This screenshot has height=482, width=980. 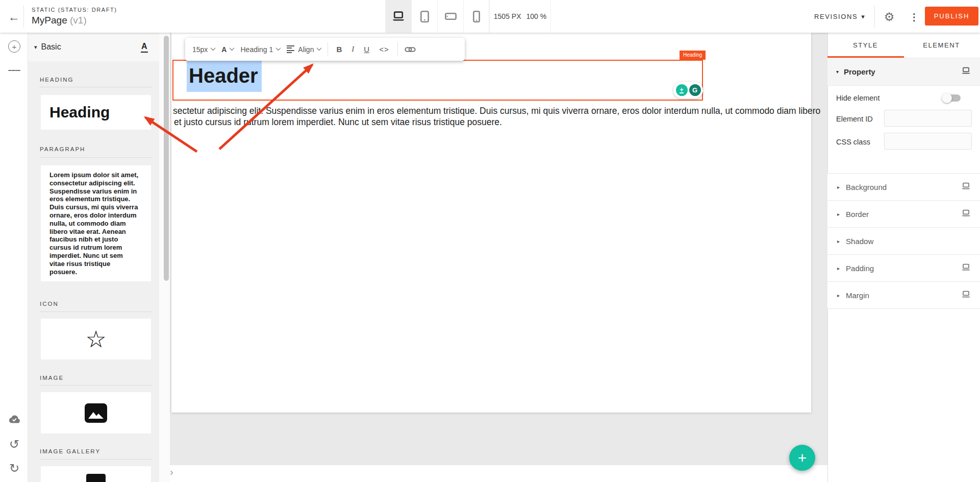 What do you see at coordinates (410, 50) in the screenshot?
I see `link-button` at bounding box center [410, 50].